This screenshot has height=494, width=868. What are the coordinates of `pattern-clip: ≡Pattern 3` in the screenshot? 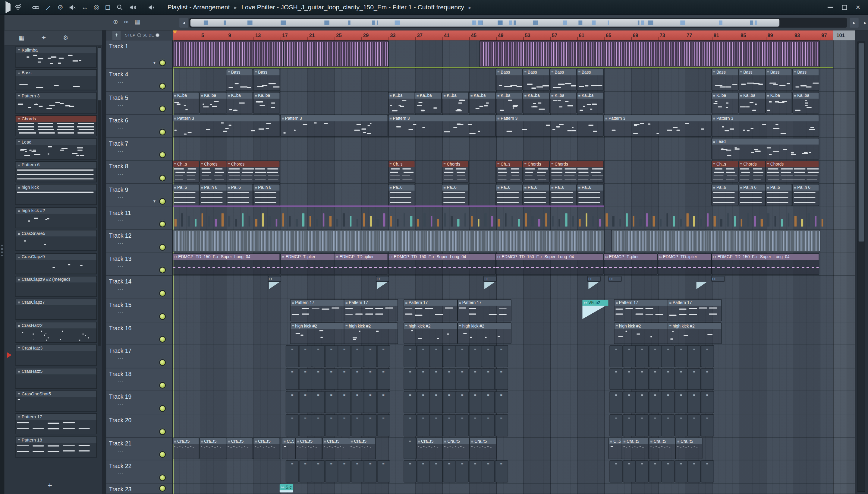 It's located at (226, 126).